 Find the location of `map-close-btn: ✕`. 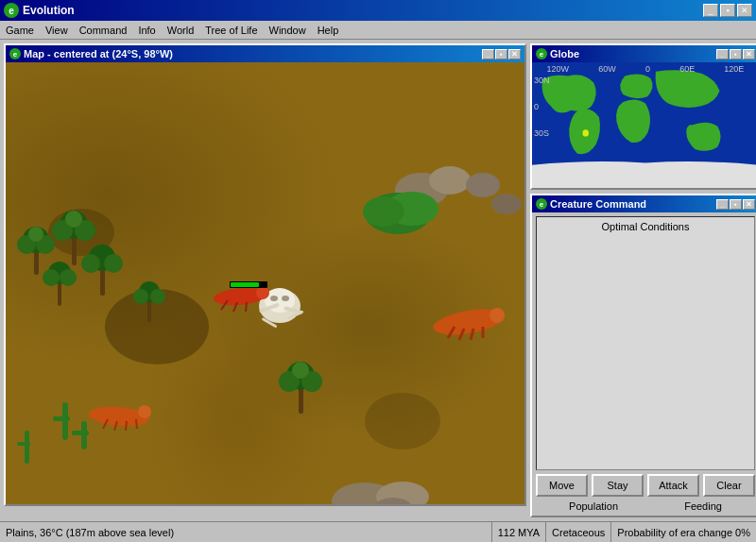

map-close-btn: ✕ is located at coordinates (514, 55).